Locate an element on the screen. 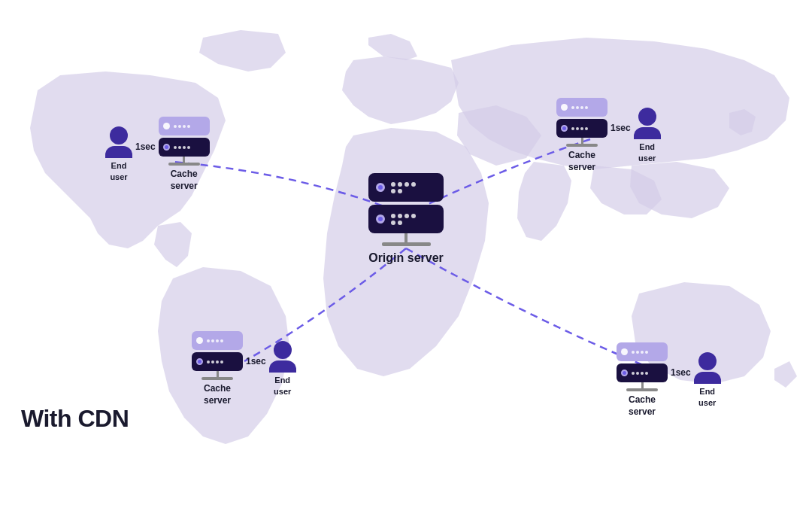 Image resolution: width=812 pixels, height=508 pixels. cache-server-label-bottom-left: Cacheserver is located at coordinates (217, 394).